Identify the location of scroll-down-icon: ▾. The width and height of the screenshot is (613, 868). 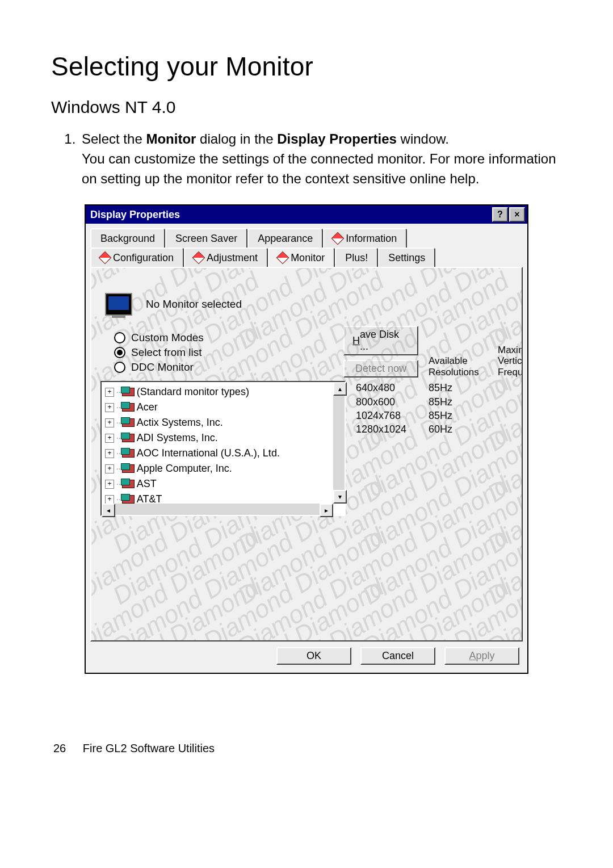
(340, 497).